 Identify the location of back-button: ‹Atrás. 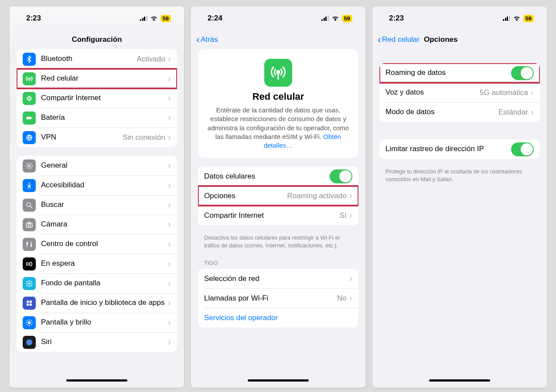
(207, 40).